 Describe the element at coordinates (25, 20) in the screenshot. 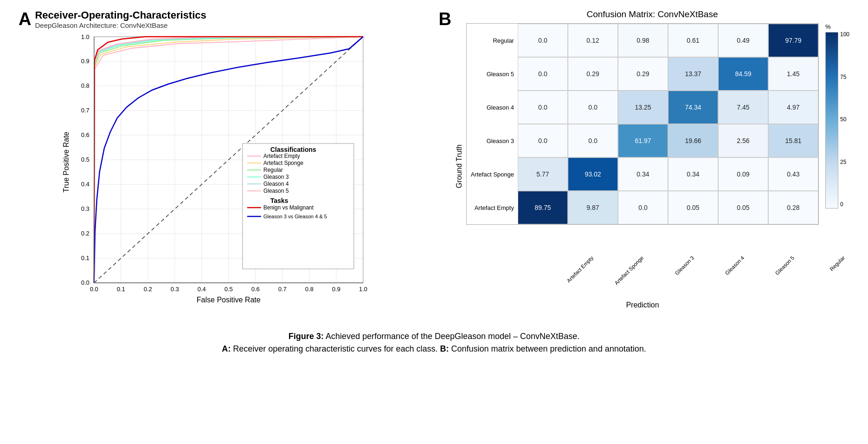

I see `panel-a-label: A` at that location.